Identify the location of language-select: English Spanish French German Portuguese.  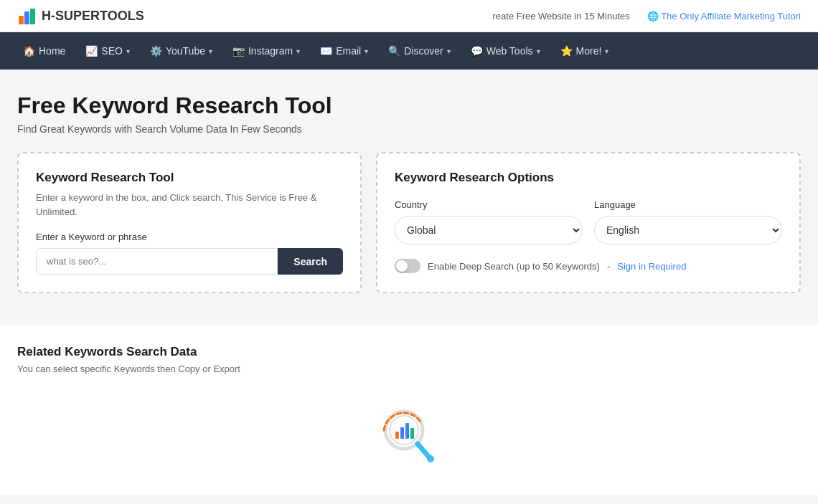
(688, 230).